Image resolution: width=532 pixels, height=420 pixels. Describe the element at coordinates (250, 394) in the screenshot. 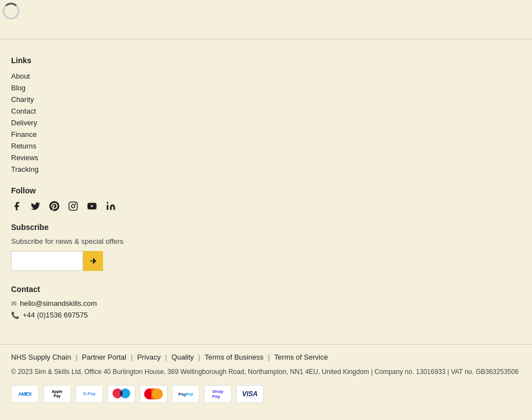

I see `payment-visa: VISA` at that location.